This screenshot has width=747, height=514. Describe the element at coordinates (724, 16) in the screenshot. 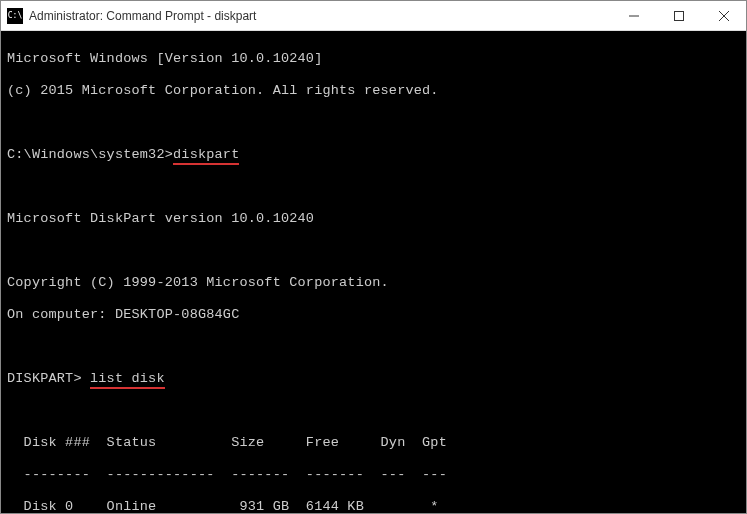

I see `close-button` at that location.